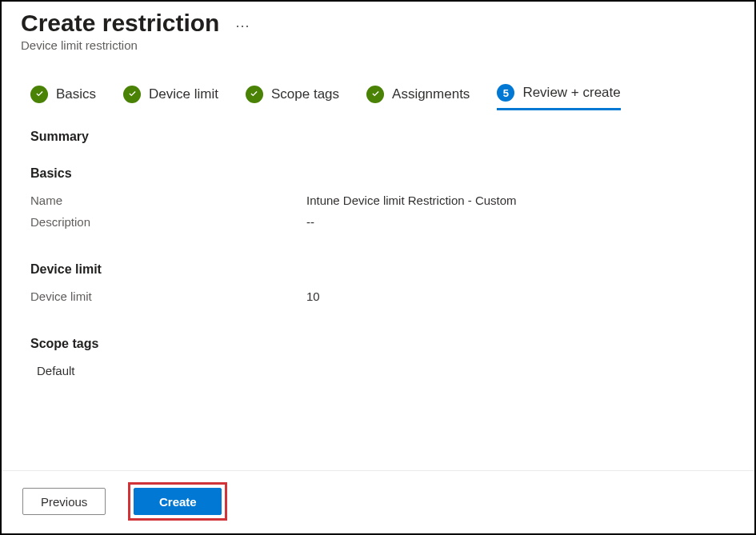 Image resolution: width=756 pixels, height=535 pixels. I want to click on step-number-badge: 5, so click(506, 93).